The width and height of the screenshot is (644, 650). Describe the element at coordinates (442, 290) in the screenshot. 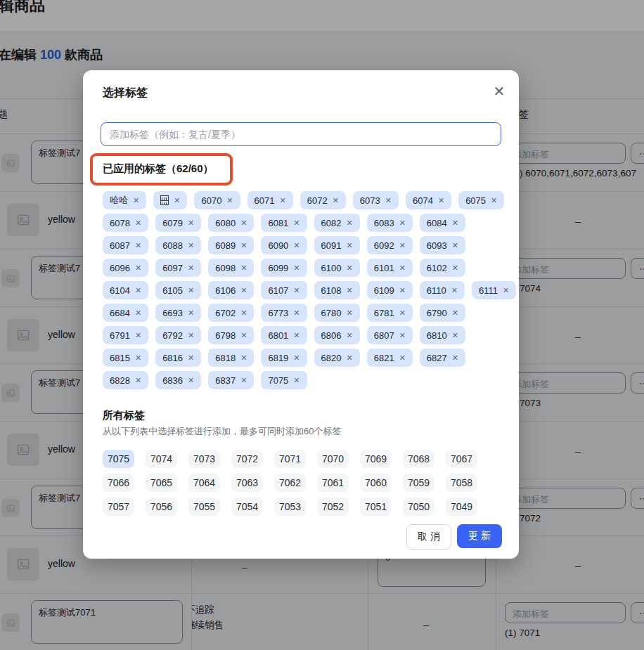

I see `applied-tag-chip: 6110✕` at that location.